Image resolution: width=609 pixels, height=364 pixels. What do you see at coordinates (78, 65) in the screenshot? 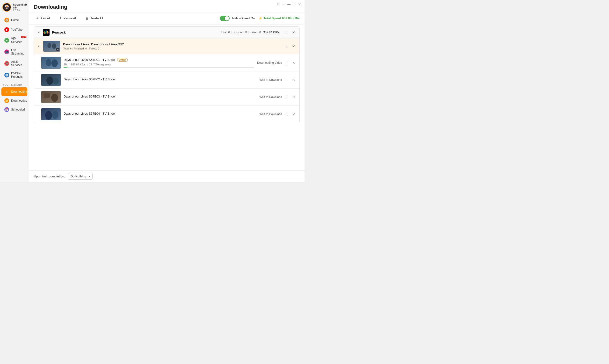
I see `ep1-speed: 952.84 KB/s` at bounding box center [78, 65].